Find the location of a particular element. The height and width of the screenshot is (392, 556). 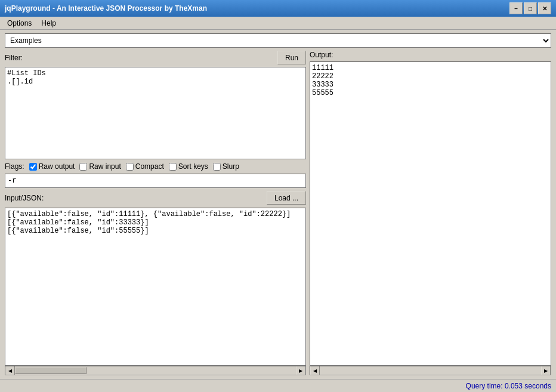

examples-row: Examples is located at coordinates (278, 41).